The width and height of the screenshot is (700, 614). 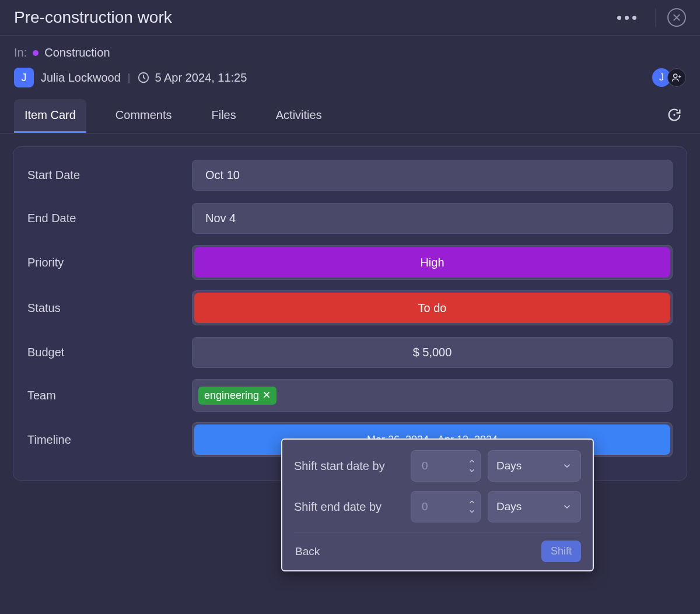 What do you see at coordinates (350, 262) in the screenshot?
I see `field-priority: Priority High` at bounding box center [350, 262].